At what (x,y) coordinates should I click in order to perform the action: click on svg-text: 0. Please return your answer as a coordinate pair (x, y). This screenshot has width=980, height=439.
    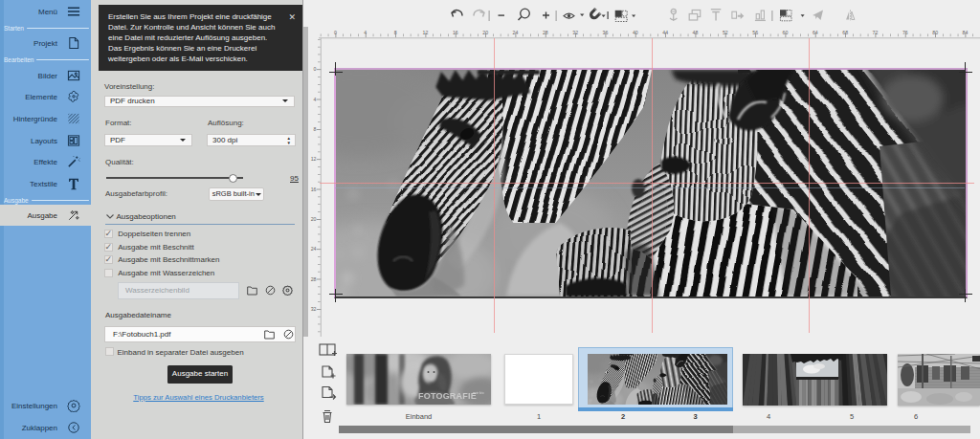
    Looking at the image, I should click on (316, 69).